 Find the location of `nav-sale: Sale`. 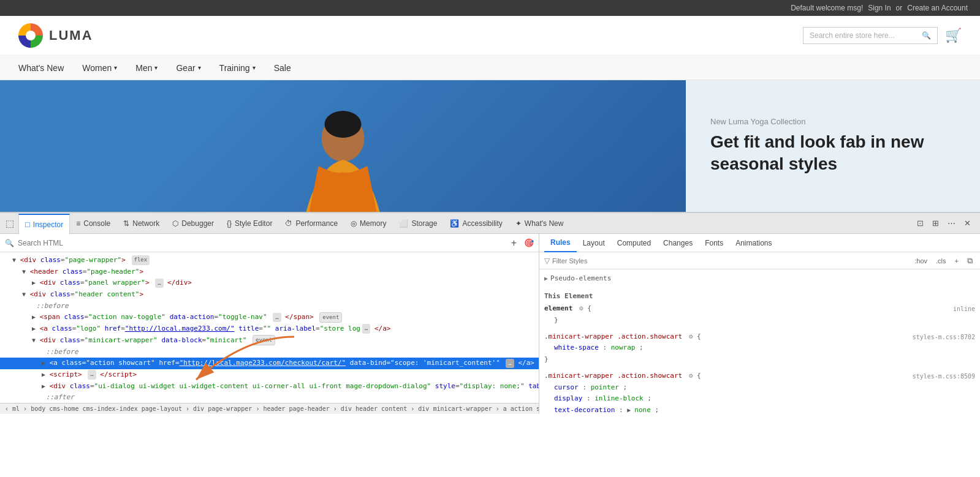

nav-sale: Sale is located at coordinates (283, 68).